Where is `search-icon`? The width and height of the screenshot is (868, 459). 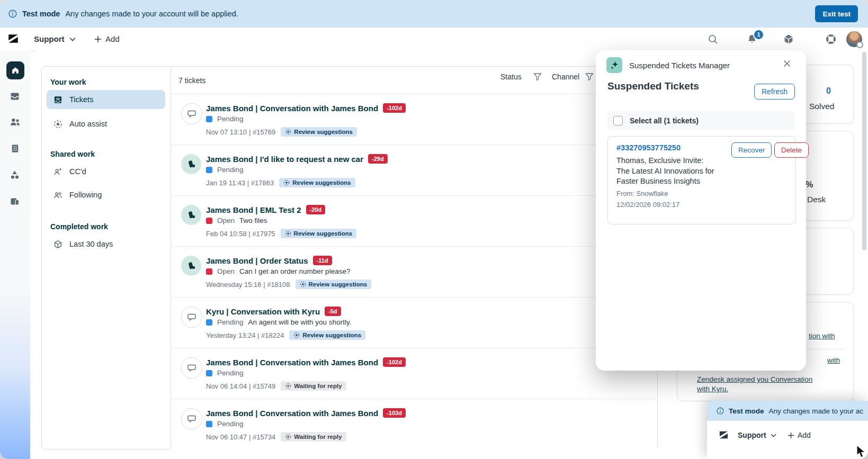 search-icon is located at coordinates (713, 39).